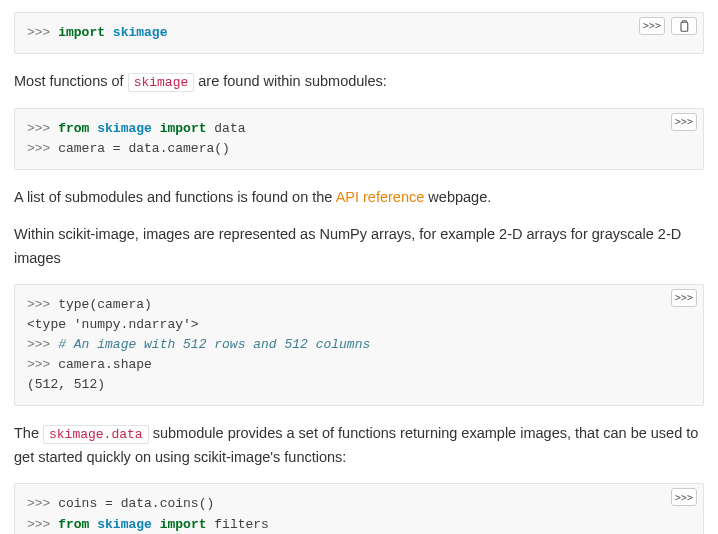  I want to click on api-reference-link: API reference, so click(380, 197).